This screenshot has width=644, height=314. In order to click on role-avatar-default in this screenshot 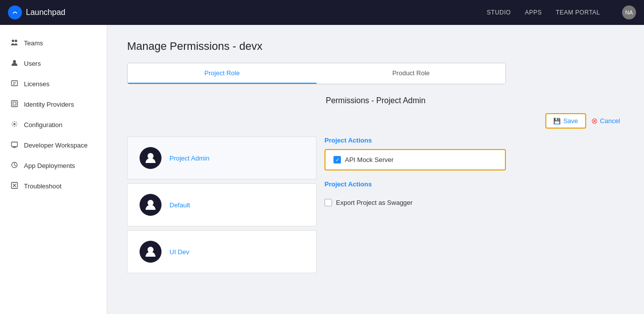, I will do `click(151, 205)`.